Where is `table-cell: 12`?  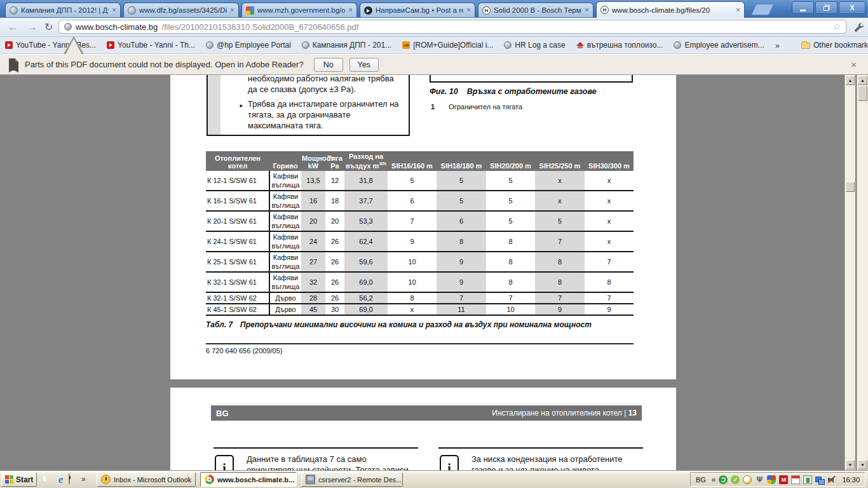 table-cell: 12 is located at coordinates (335, 180).